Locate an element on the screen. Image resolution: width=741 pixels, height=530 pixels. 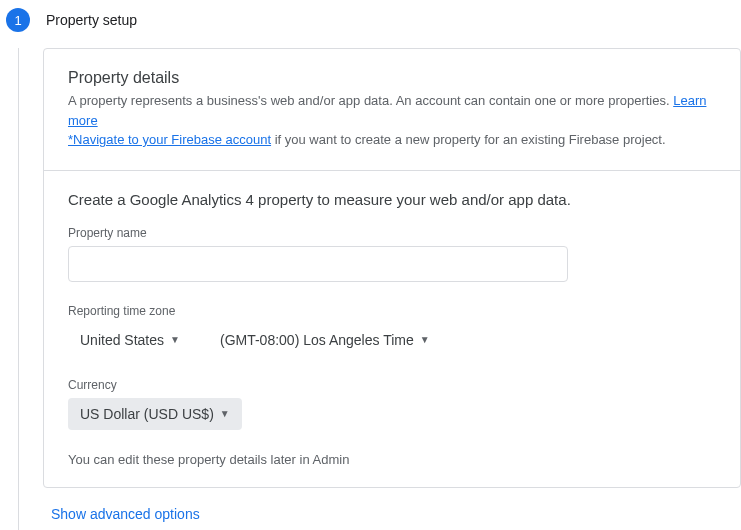
step-number-badge: 1 is located at coordinates (18, 20).